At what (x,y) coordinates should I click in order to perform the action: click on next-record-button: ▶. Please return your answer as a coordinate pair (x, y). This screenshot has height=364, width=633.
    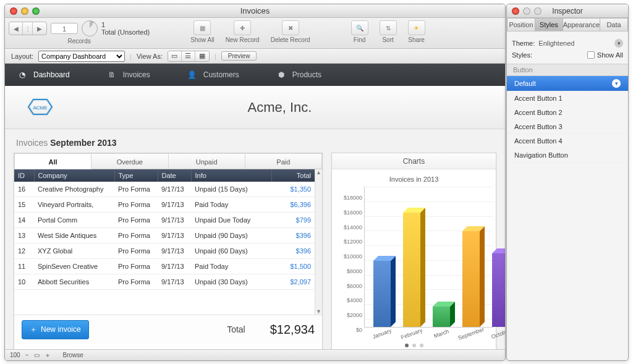
    Looking at the image, I should click on (40, 28).